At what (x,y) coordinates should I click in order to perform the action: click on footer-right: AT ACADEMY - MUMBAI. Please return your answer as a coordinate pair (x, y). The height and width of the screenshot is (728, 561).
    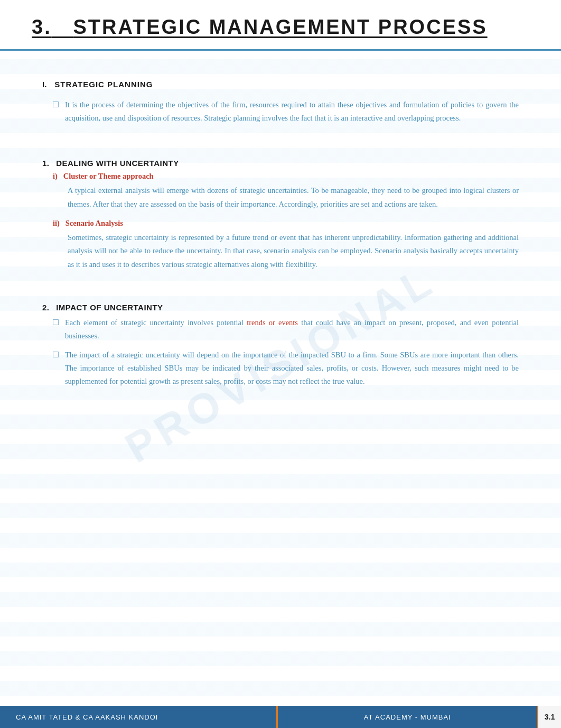
    Looking at the image, I should click on (408, 717).